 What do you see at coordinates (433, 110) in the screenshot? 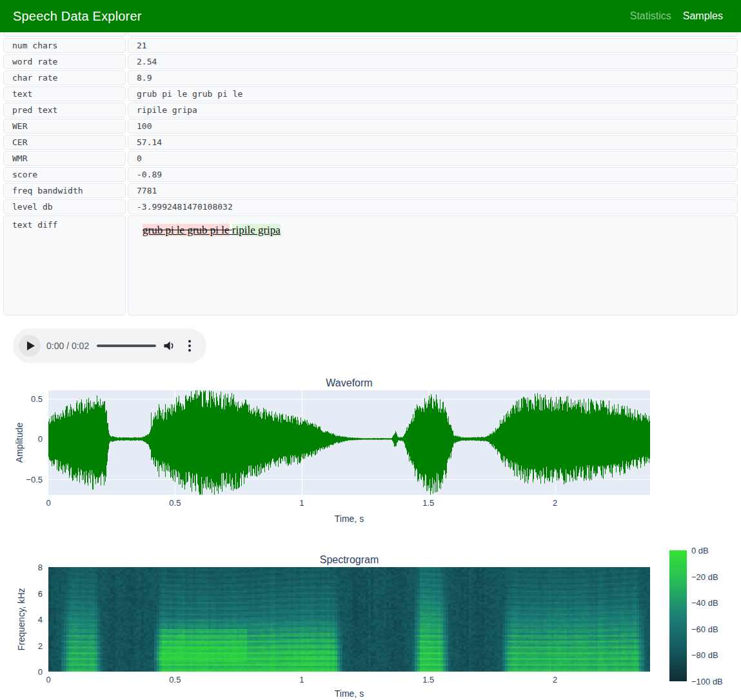
I see `metric-value-cell: ripile gripa` at bounding box center [433, 110].